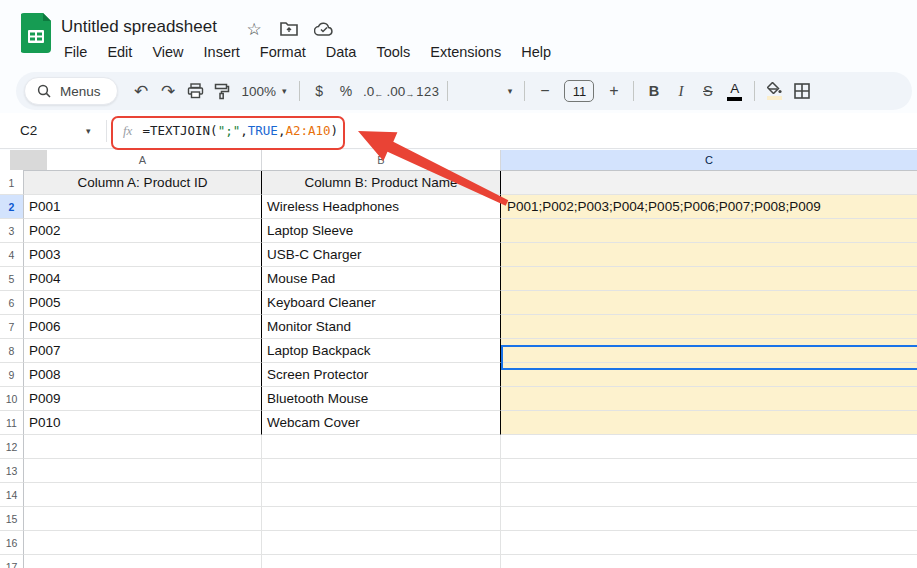 The width and height of the screenshot is (917, 568). I want to click on cell-A3: P002, so click(143, 231).